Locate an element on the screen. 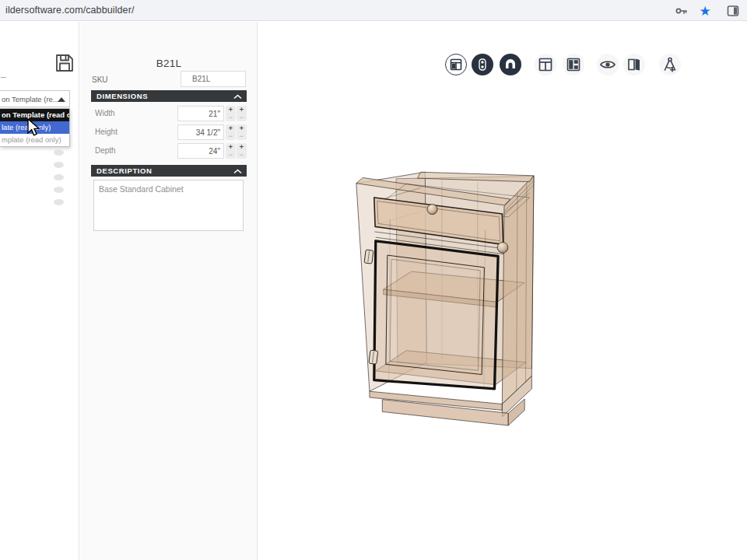 The image size is (747, 560). height-input is located at coordinates (201, 132).